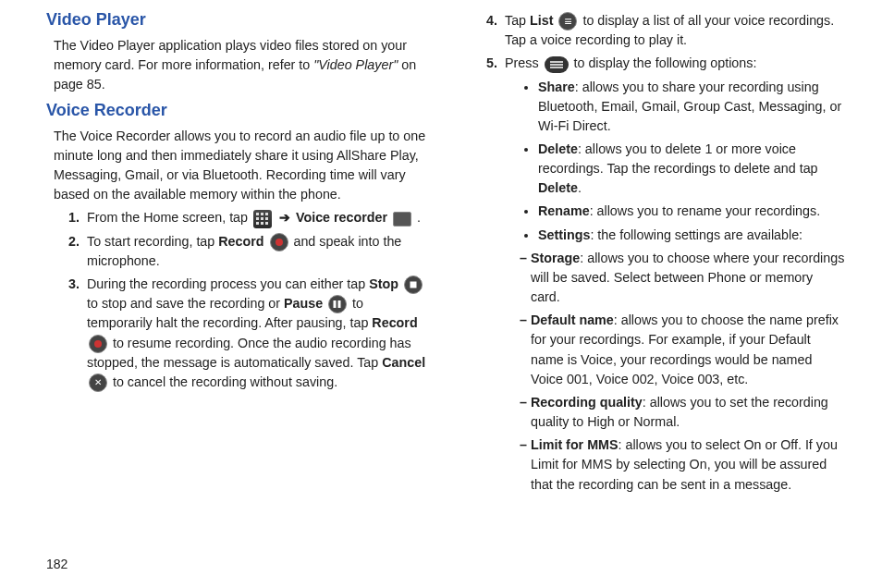  I want to click on text: : allows you to share your recording usi…, so click(690, 106).